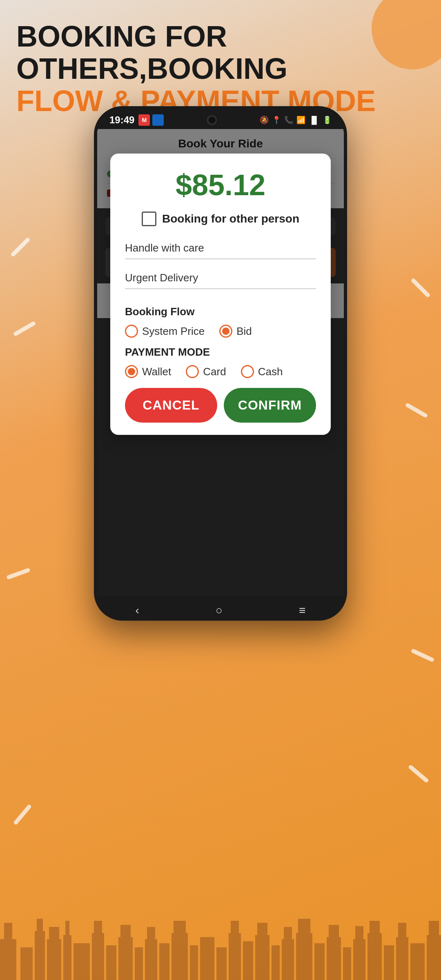 Image resolution: width=441 pixels, height=980 pixels. I want to click on wifi-icon: 📶, so click(301, 120).